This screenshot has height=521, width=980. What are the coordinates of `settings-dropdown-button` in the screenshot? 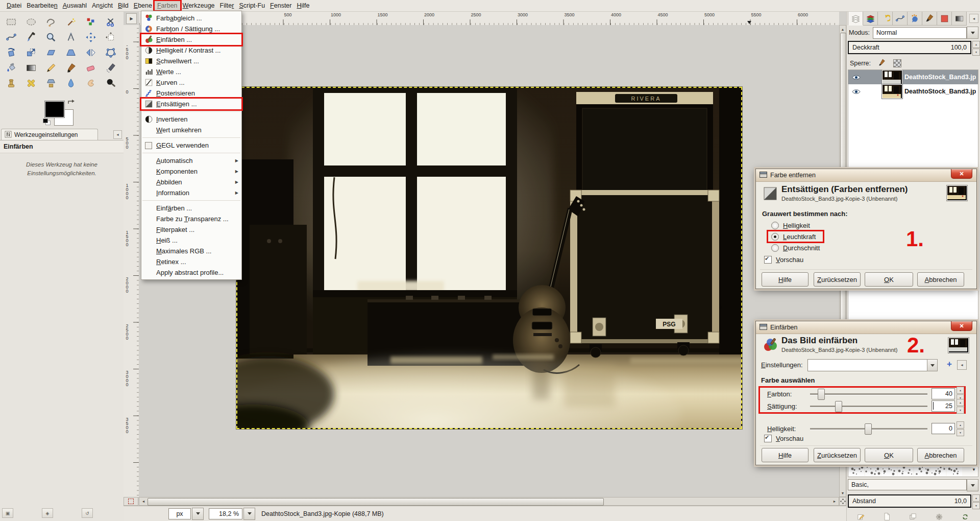 It's located at (932, 365).